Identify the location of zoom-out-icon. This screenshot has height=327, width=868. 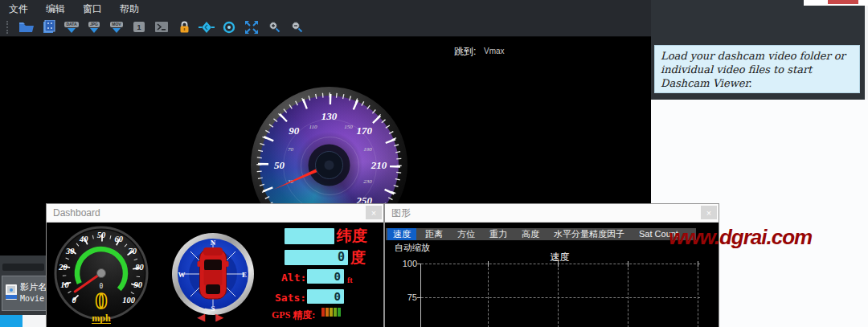
(297, 27).